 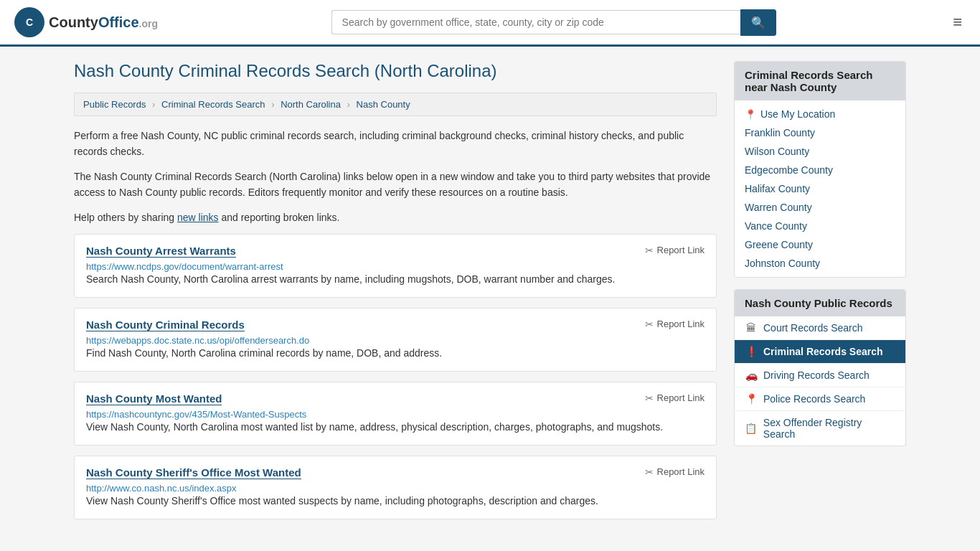 What do you see at coordinates (649, 250) in the screenshot?
I see `report-icon-0: ✂` at bounding box center [649, 250].